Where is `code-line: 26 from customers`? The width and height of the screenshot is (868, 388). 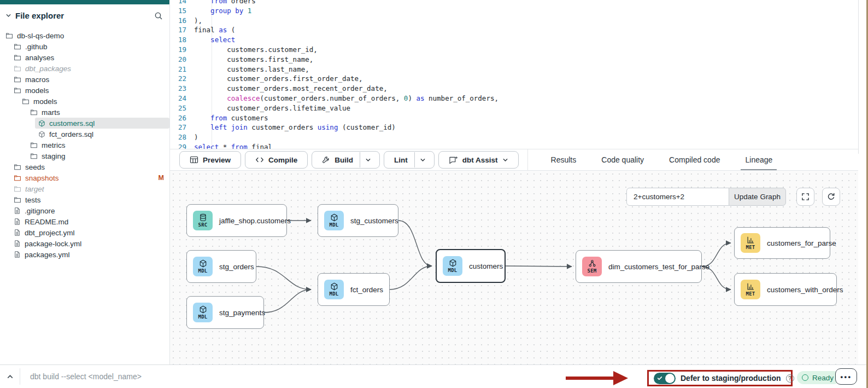
code-line: 26 from customers is located at coordinates (514, 118).